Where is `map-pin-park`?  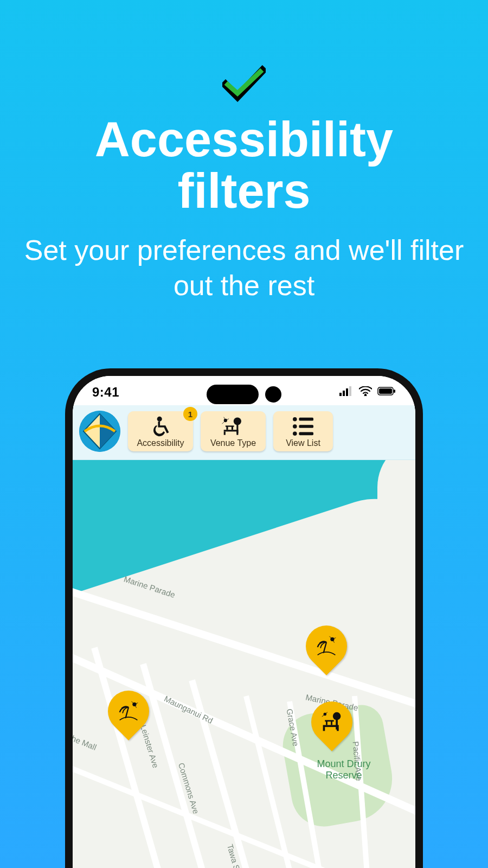 map-pin-park is located at coordinates (332, 727).